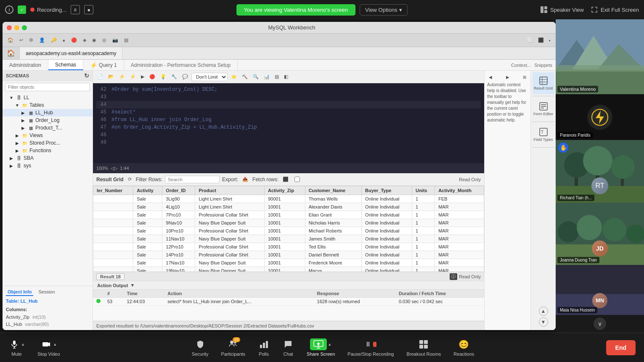 The width and height of the screenshot is (644, 362). Describe the element at coordinates (11, 53) in the screenshot. I see `home-tab: 🏠` at that location.